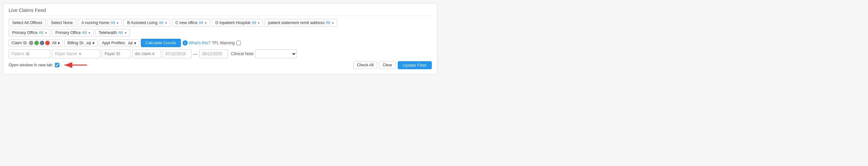  Describe the element at coordinates (220, 54) in the screenshot. I see `row-filters: Patient ⊞ Payer Name ▼ — Clinical Note` at that location.